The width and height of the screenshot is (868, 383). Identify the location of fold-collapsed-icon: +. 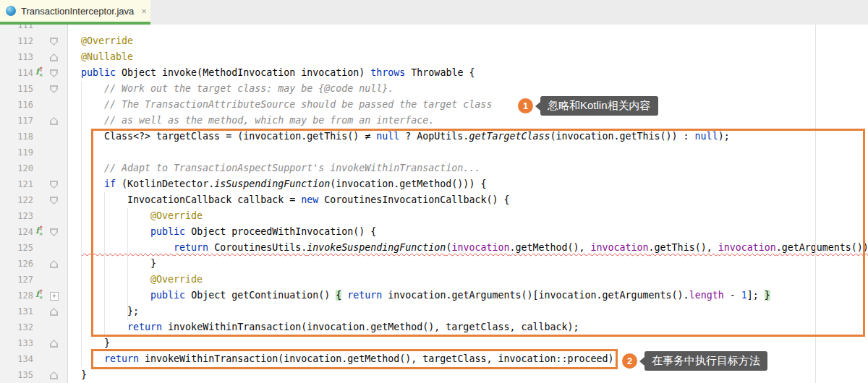
(54, 296).